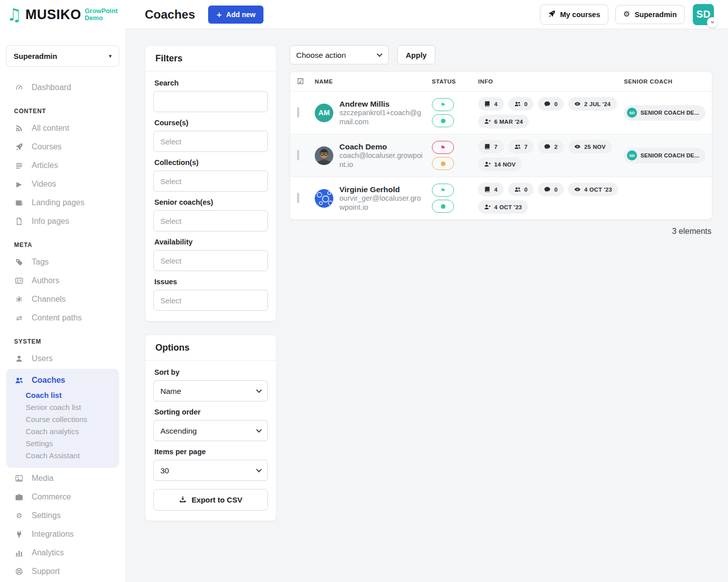 The image size is (728, 582). What do you see at coordinates (712, 22) in the screenshot?
I see `chevron-down-icon` at bounding box center [712, 22].